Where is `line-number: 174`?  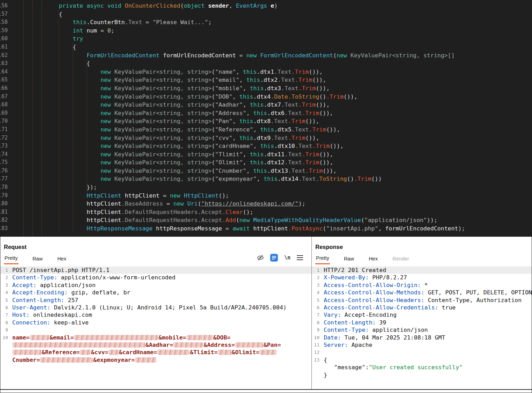 line-number: 174 is located at coordinates (9, 155).